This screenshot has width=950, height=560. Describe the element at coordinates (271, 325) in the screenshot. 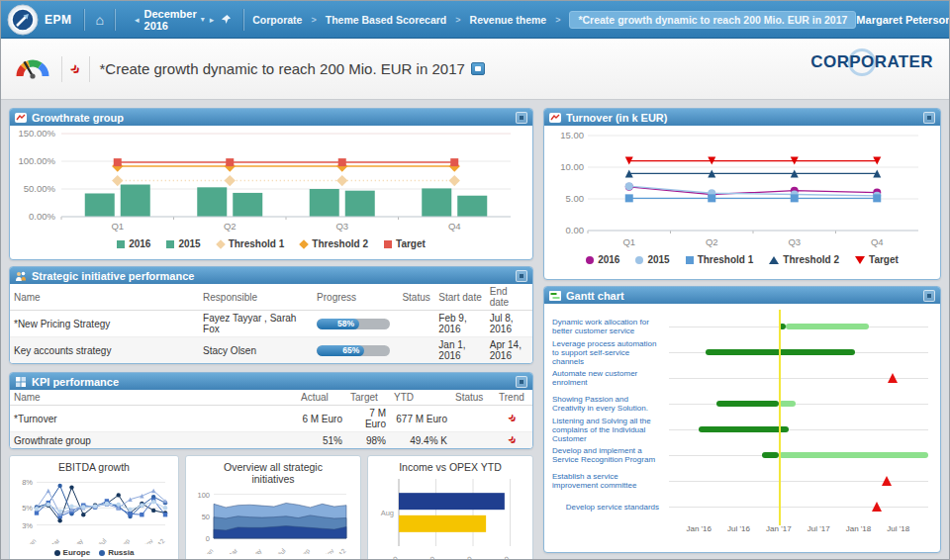

I see `table-row: *New Pricing StrategyFayez Tayyar , Sara…` at that location.